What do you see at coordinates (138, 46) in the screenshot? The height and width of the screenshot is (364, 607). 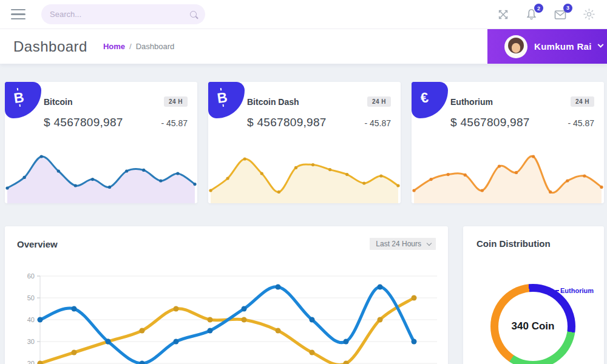 I see `breadcrumb: Home / Dashboard` at bounding box center [138, 46].